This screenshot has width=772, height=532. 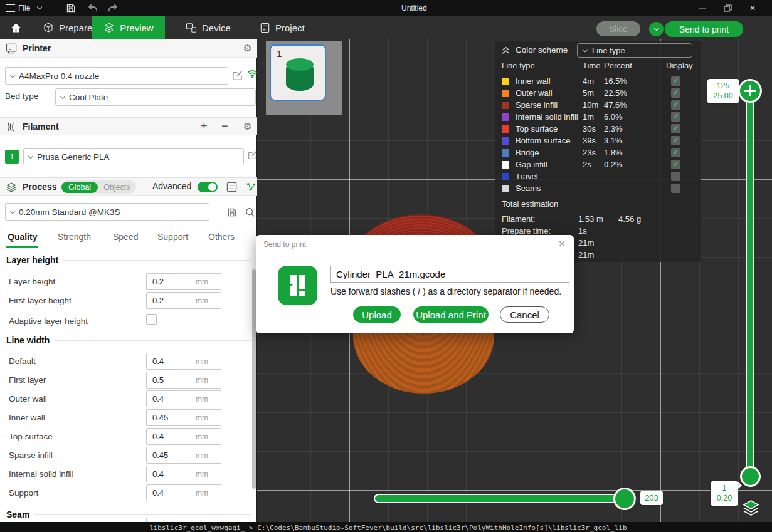 I want to click on column-line-type: Line type, so click(x=518, y=65).